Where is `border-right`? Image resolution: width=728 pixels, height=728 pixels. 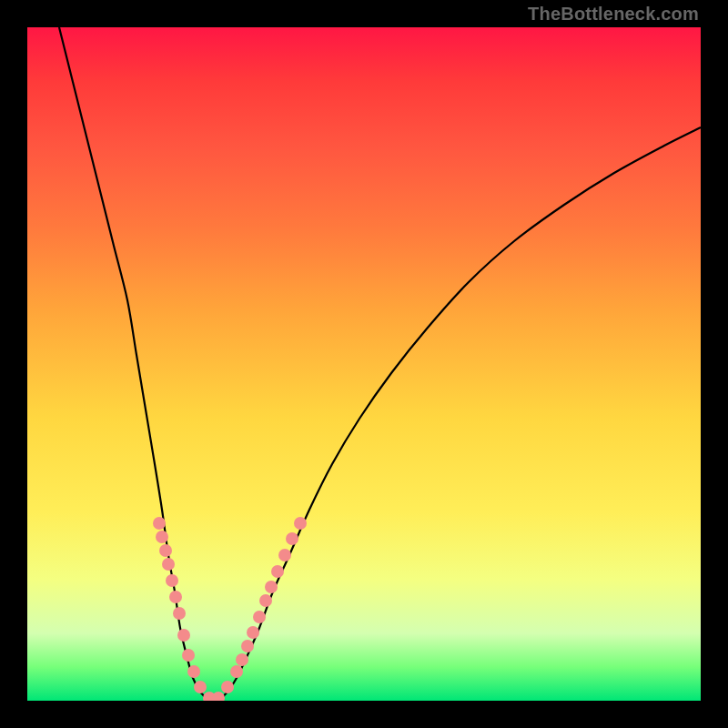 border-right is located at coordinates (714, 364).